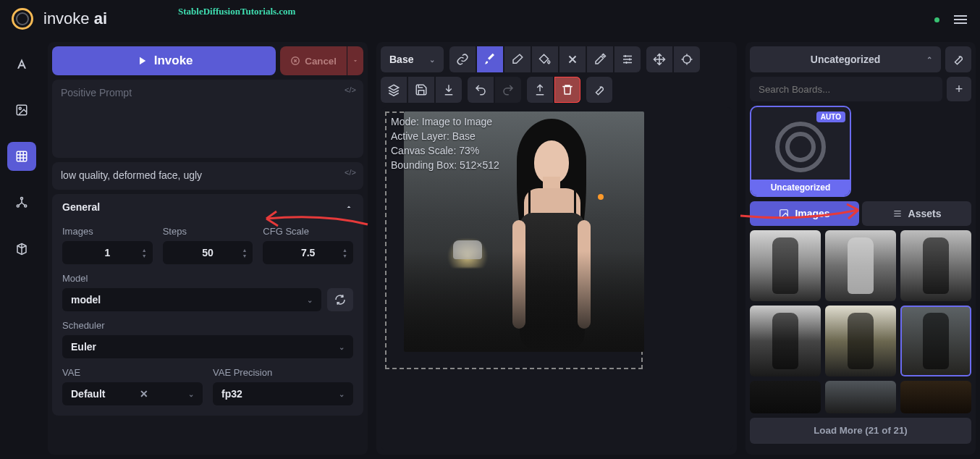  I want to click on layers-button, so click(394, 90).